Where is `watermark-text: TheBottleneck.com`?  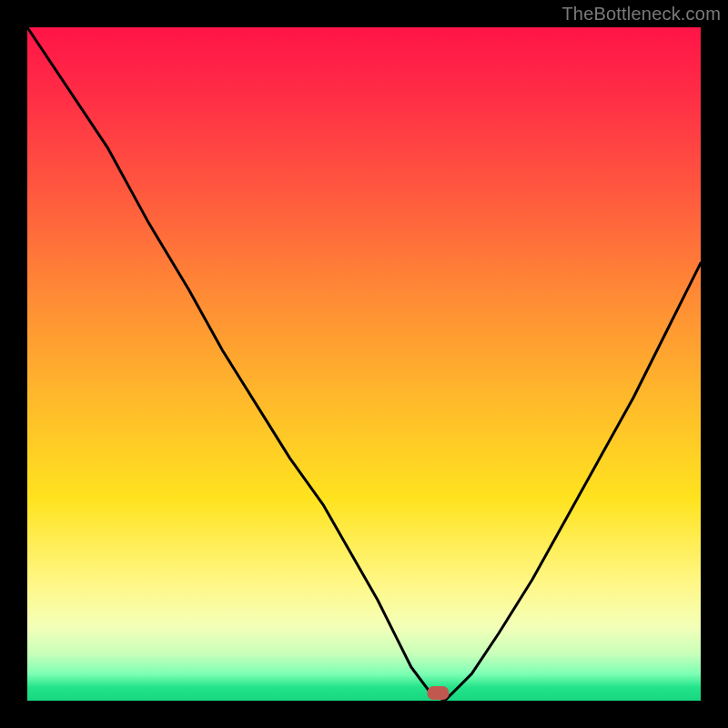
watermark-text: TheBottleneck.com is located at coordinates (641, 15).